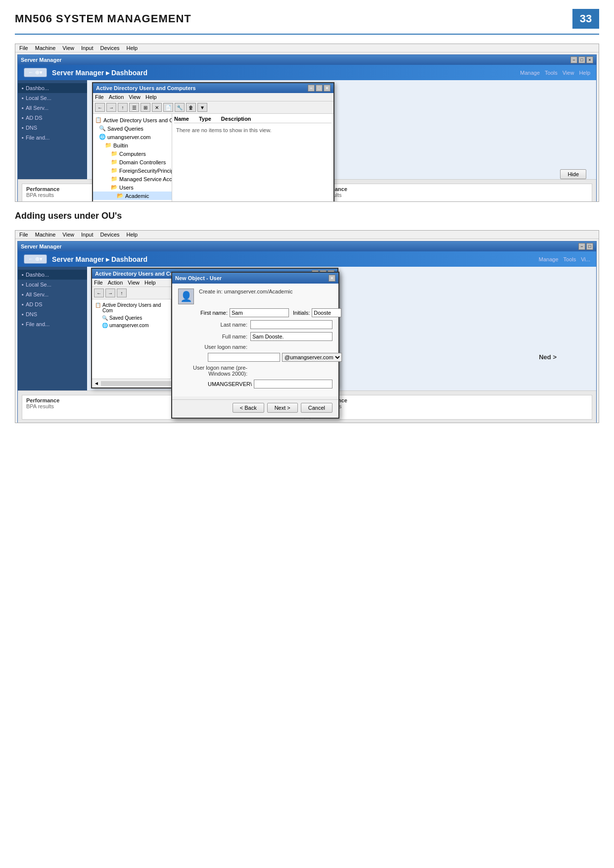 This screenshot has width=614, height=868. What do you see at coordinates (132, 326) in the screenshot?
I see `ad2-tree-domain: 🌐umangserver.com` at bounding box center [132, 326].